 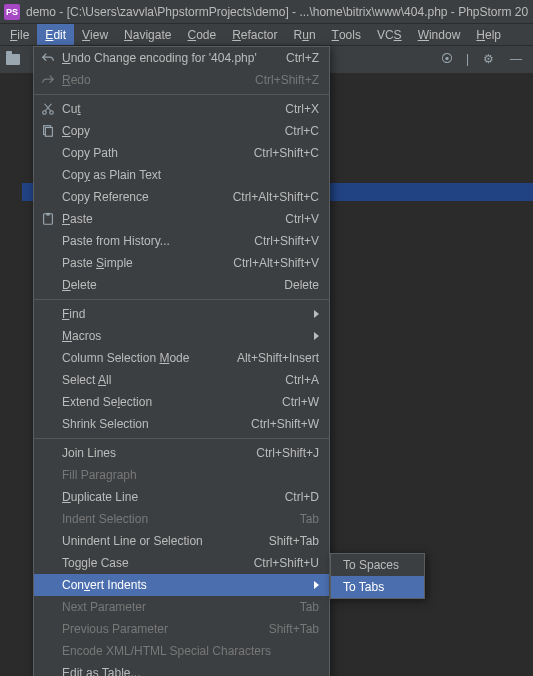 What do you see at coordinates (182, 58) in the screenshot?
I see `menu-item-undo-change-encoding-for-404-php: Undo Change encoding for '404.php'Ctrl+Z` at bounding box center [182, 58].